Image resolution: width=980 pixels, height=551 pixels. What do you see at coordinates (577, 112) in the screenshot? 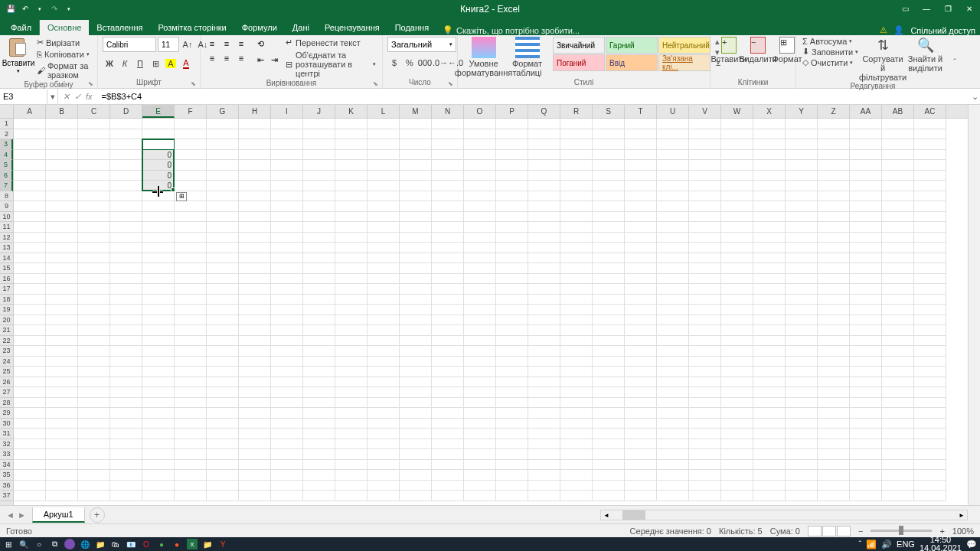
I see `col-header-R: R` at bounding box center [577, 112].